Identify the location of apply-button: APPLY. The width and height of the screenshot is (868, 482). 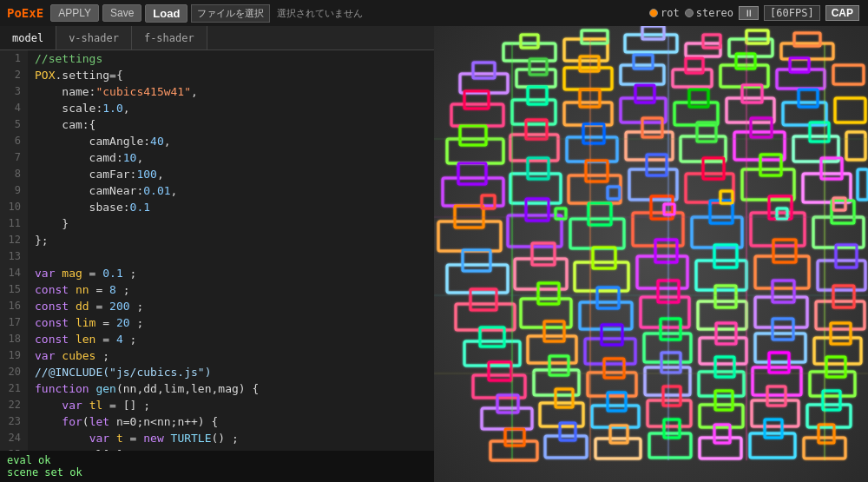
(75, 13).